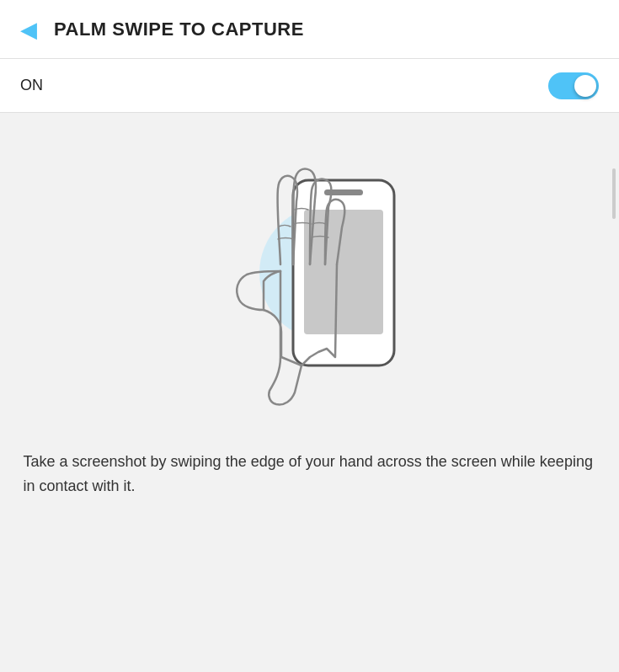 This screenshot has height=672, width=619. What do you see at coordinates (285, 277) in the screenshot?
I see `hand-icon` at bounding box center [285, 277].